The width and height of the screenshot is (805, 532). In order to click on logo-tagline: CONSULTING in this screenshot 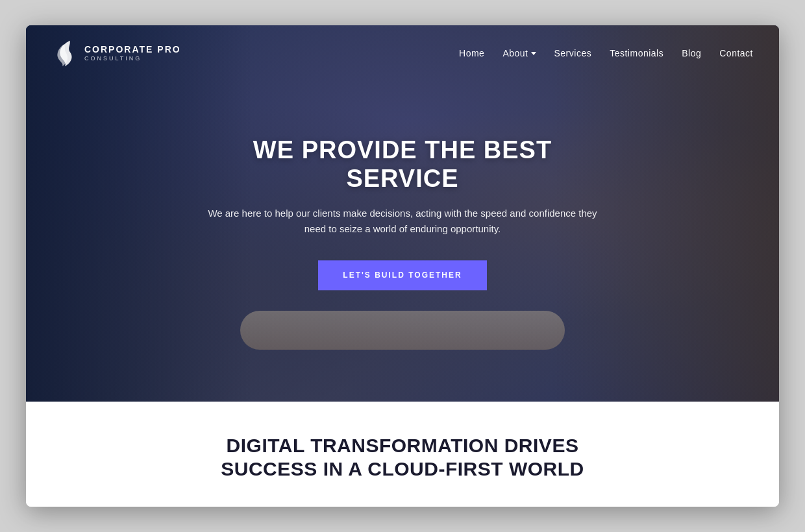, I will do `click(132, 58)`.